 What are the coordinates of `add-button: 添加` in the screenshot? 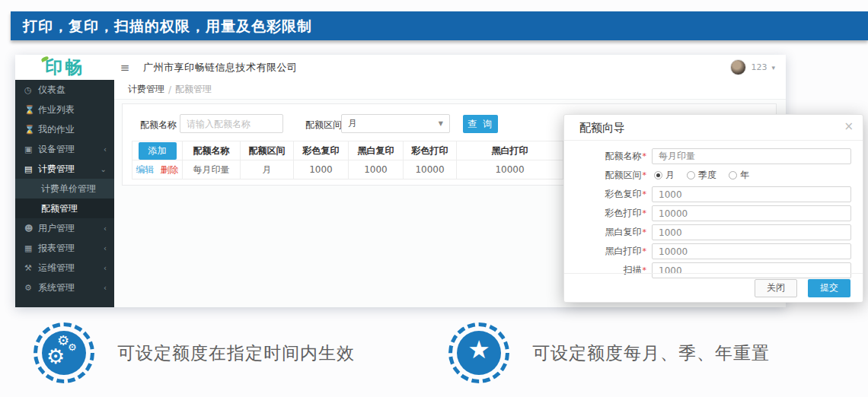 It's located at (158, 151).